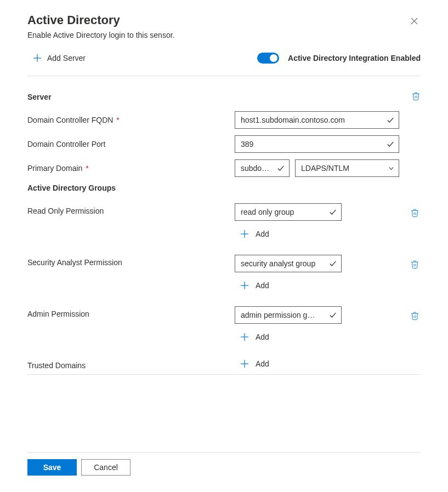 Image resolution: width=448 pixels, height=492 pixels. What do you see at coordinates (288, 264) in the screenshot?
I see `security-analyst-group-input: security analyst group` at bounding box center [288, 264].